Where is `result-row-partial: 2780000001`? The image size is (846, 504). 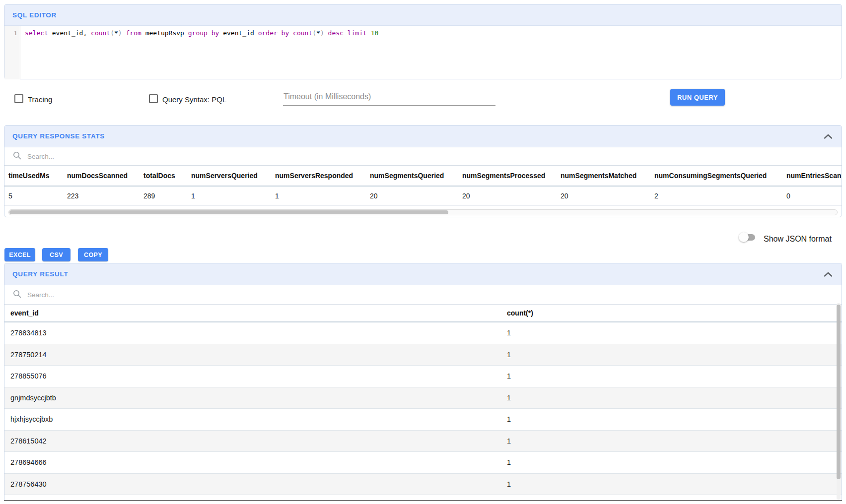 result-row-partial: 2780000001 is located at coordinates (423, 499).